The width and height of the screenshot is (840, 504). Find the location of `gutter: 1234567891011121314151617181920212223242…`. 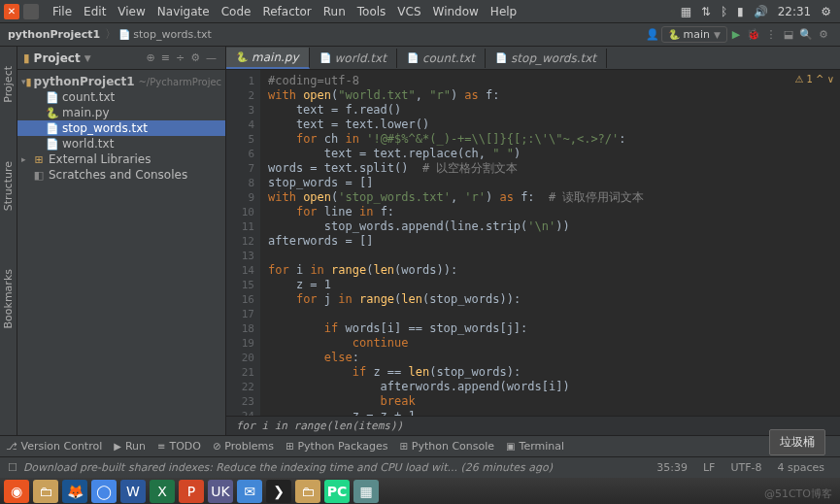

gutter: 1234567891011121314151617181920212223242… is located at coordinates (243, 243).